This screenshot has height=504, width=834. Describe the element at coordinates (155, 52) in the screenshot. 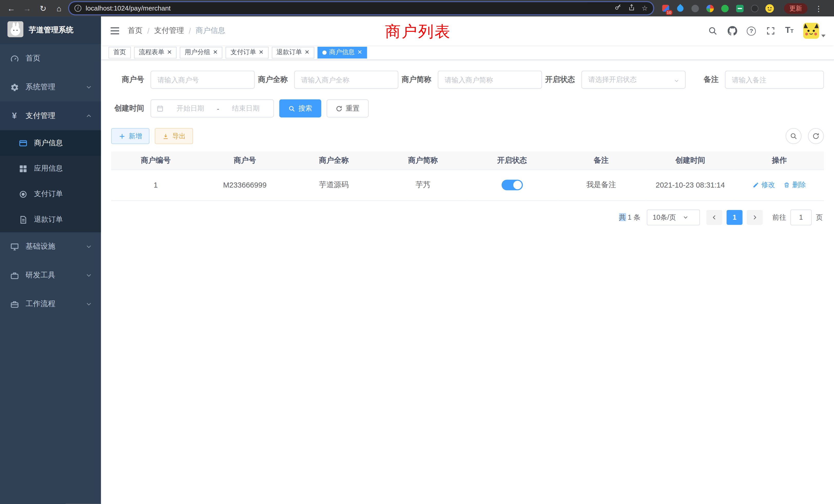

I see `tab-process-form: 流程表单✕` at that location.